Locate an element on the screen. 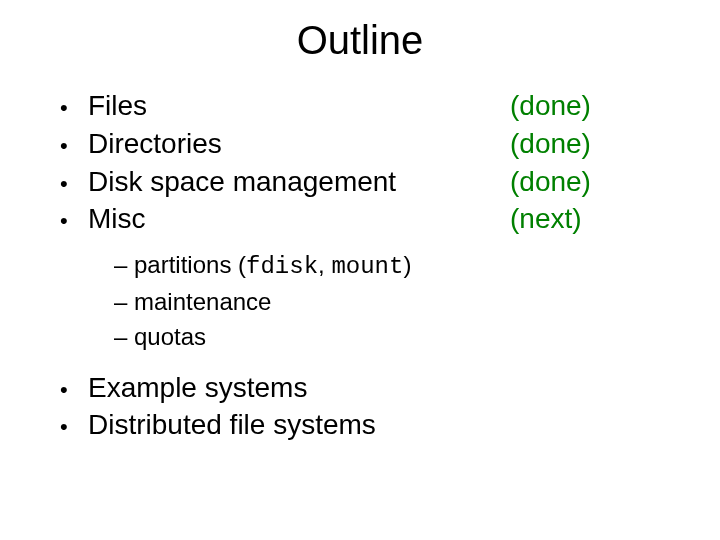  subitem-command: fdisk is located at coordinates (282, 266).